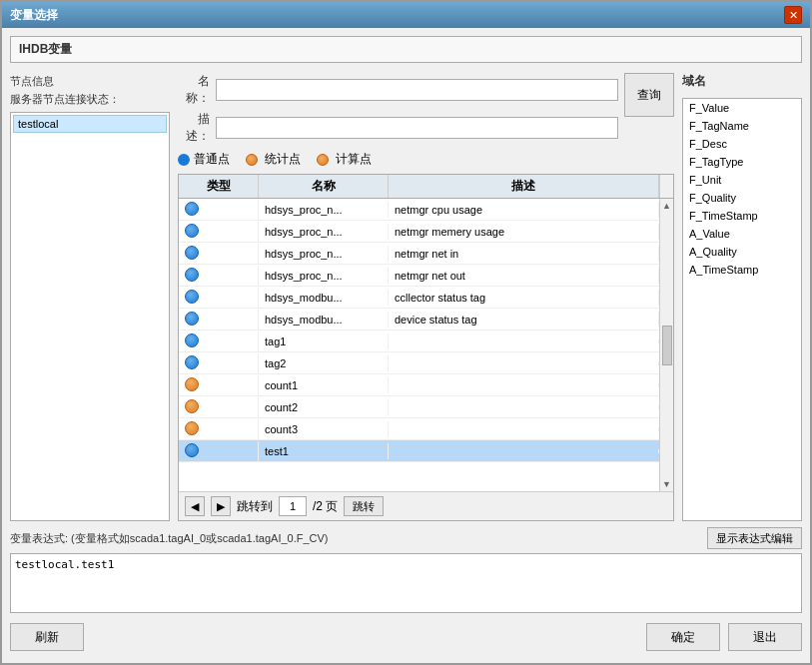  What do you see at coordinates (419, 385) in the screenshot?
I see `table-row: count1` at bounding box center [419, 385].